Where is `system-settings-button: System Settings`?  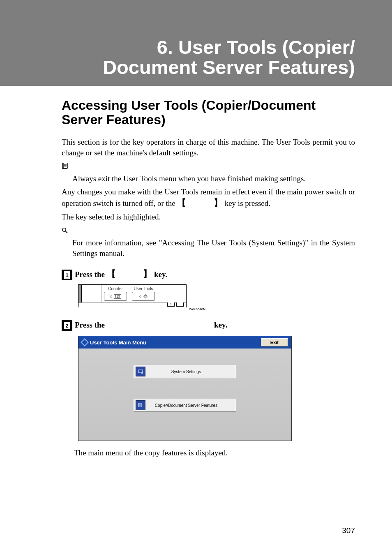
system-settings-button: System Settings is located at coordinates (185, 372).